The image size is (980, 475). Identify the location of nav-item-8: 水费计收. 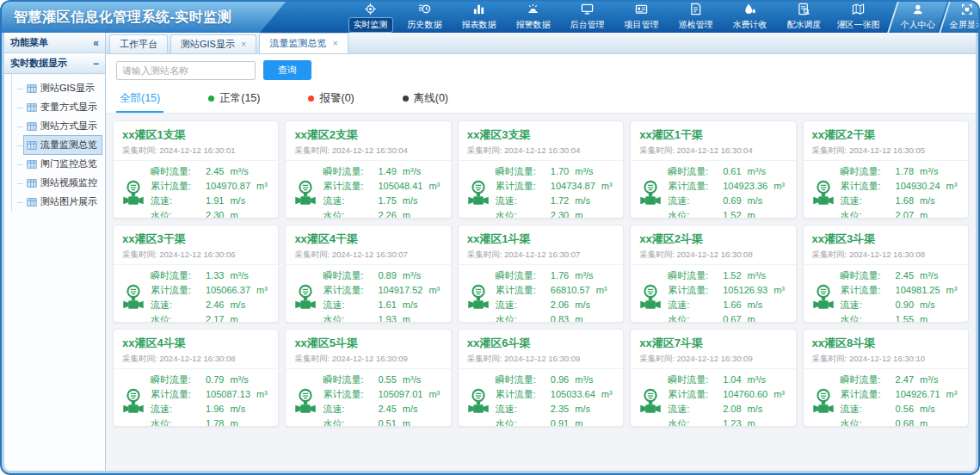
(750, 17).